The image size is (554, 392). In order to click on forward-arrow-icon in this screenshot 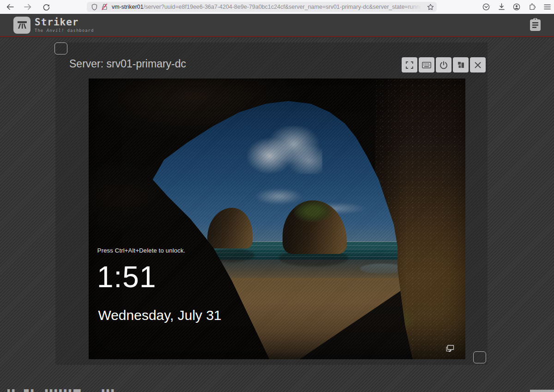, I will do `click(28, 7)`.